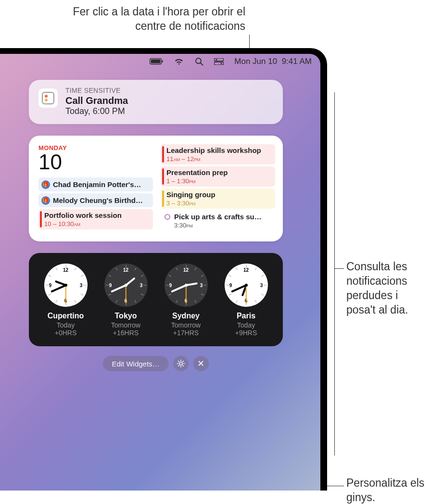 This screenshot has height=504, width=431. I want to click on clock-offset: +17HRS, so click(186, 333).